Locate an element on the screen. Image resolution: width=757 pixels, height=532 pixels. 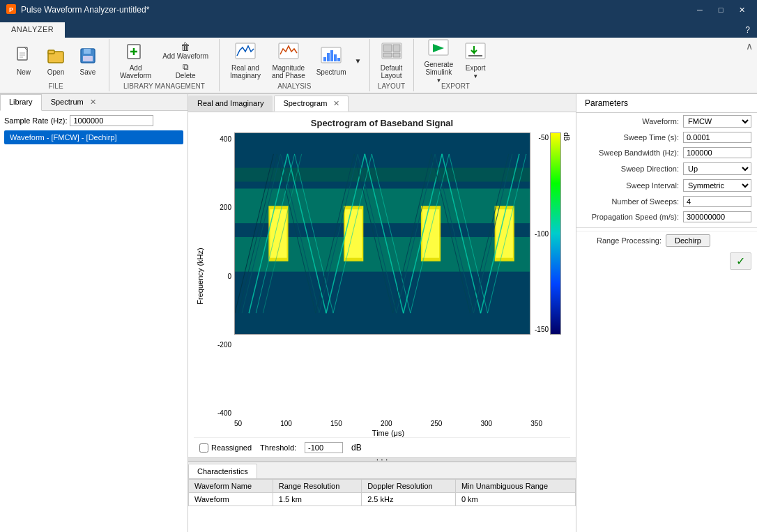
magnitude-phase-button: Magnitudeand Phase is located at coordinates (289, 61).